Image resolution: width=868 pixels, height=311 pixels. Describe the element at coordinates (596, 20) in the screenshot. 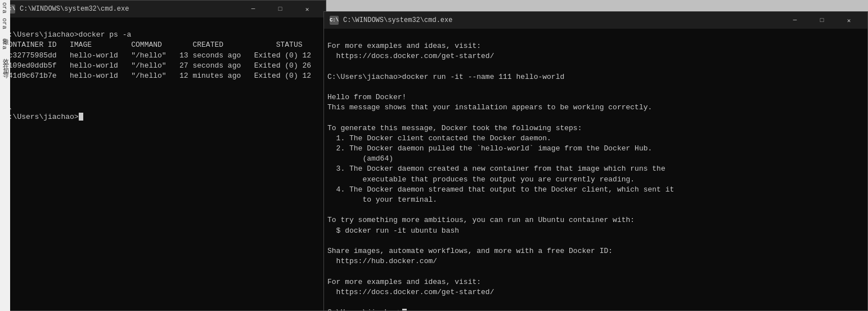

I see `right-titlebar: C:\ C:\WINDOWS\system32\cmd.exe ─ □ ✕` at that location.